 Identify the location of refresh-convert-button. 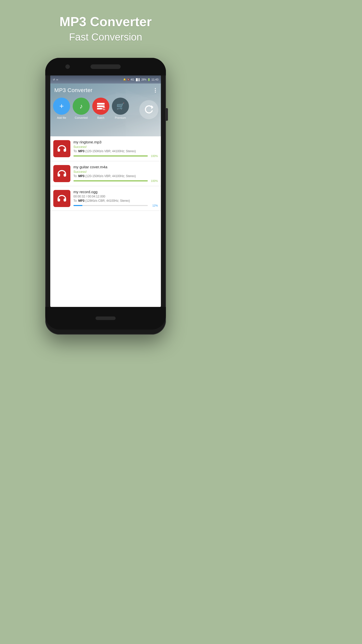
(149, 110).